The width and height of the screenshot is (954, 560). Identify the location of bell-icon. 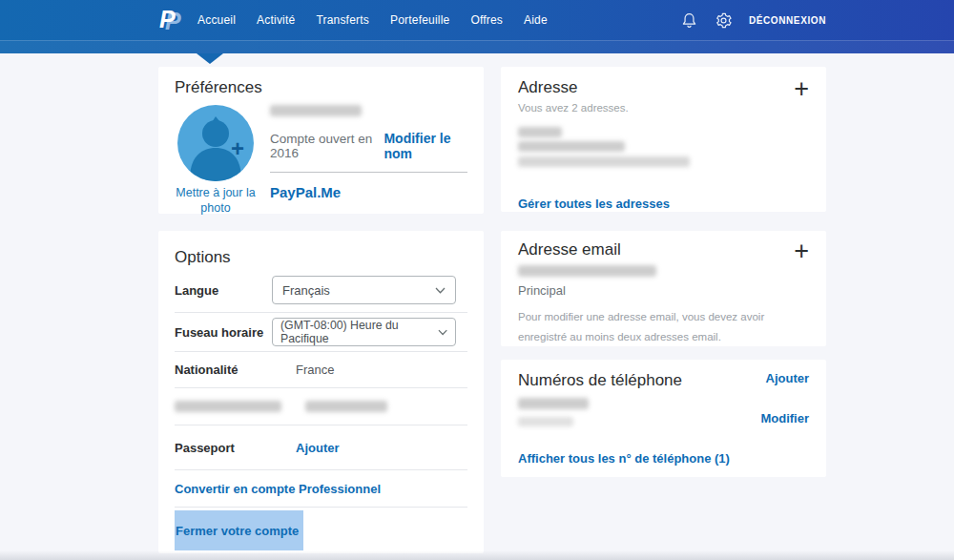
(689, 21).